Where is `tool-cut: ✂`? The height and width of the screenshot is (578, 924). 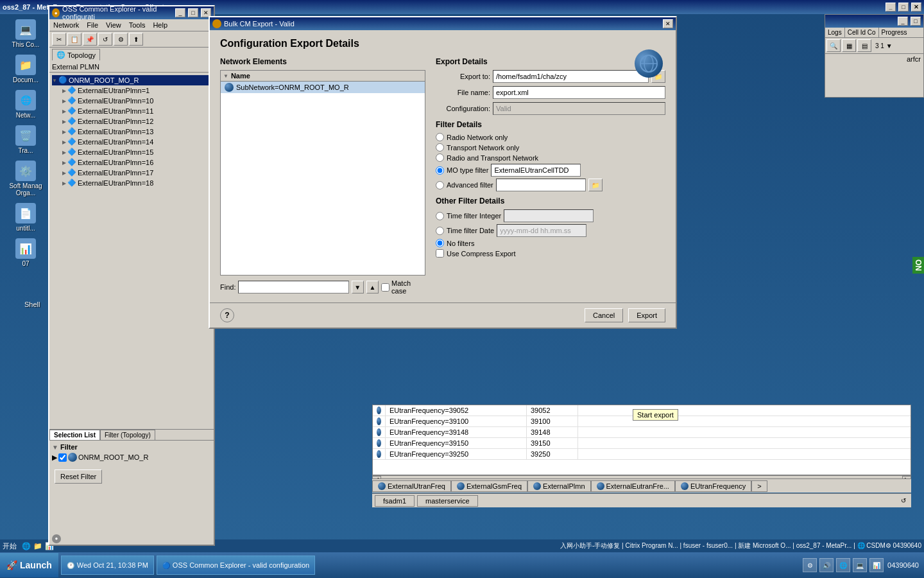
tool-cut: ✂ is located at coordinates (59, 39).